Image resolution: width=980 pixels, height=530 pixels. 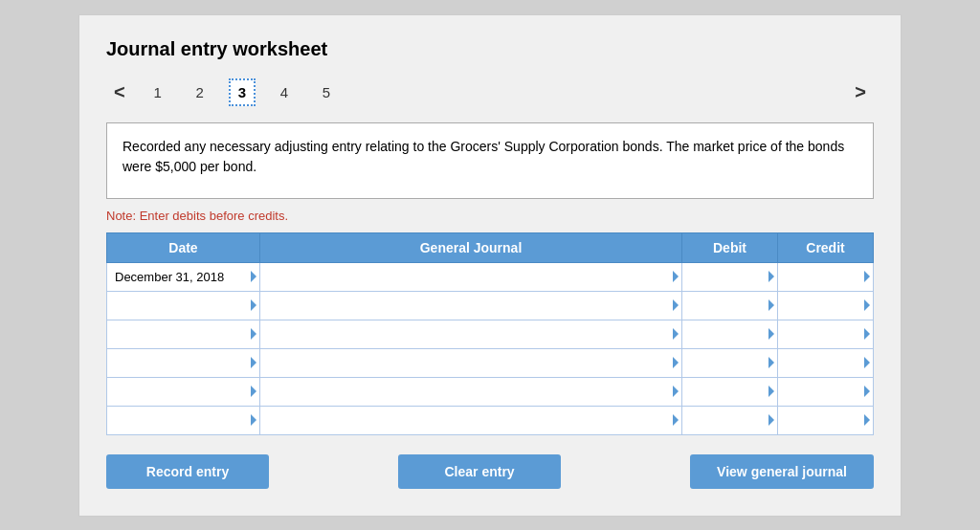 I want to click on note-text: Note: Enter debits before credits., so click(x=490, y=216).